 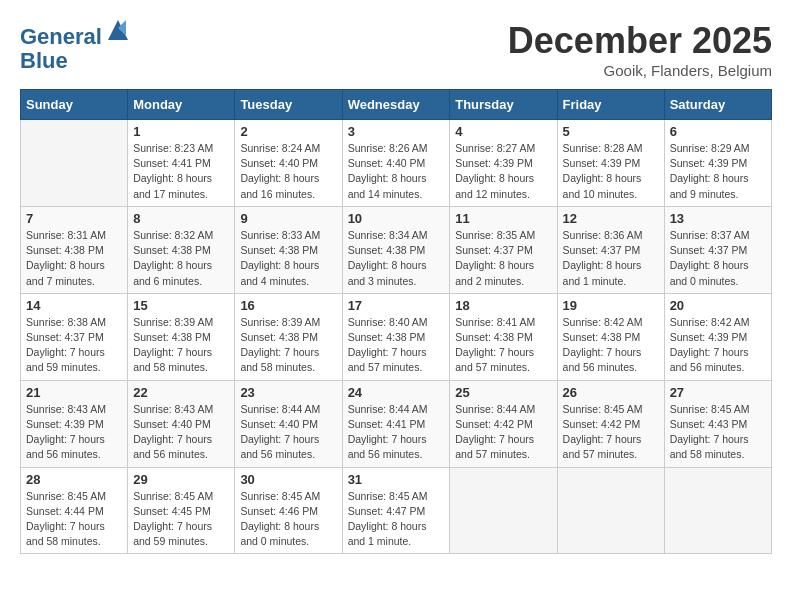 What do you see at coordinates (61, 36) in the screenshot?
I see `logo-general: General` at bounding box center [61, 36].